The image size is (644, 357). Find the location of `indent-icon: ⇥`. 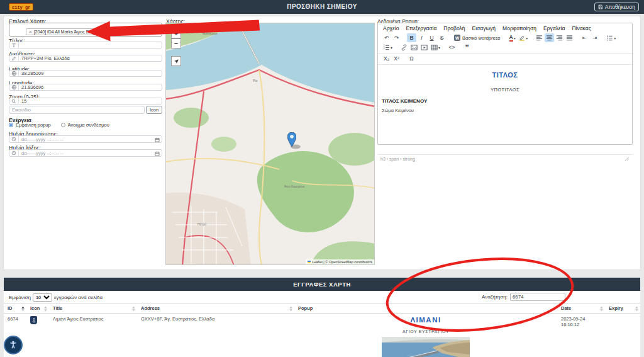

indent-icon: ⇥ is located at coordinates (595, 38).